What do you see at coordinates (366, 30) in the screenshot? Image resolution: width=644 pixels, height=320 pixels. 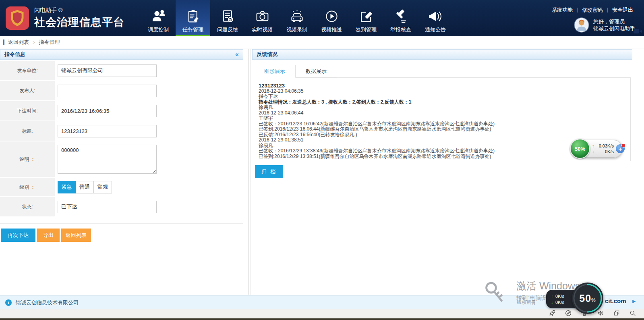 I see `nav-label: 签到管理` at bounding box center [366, 30].